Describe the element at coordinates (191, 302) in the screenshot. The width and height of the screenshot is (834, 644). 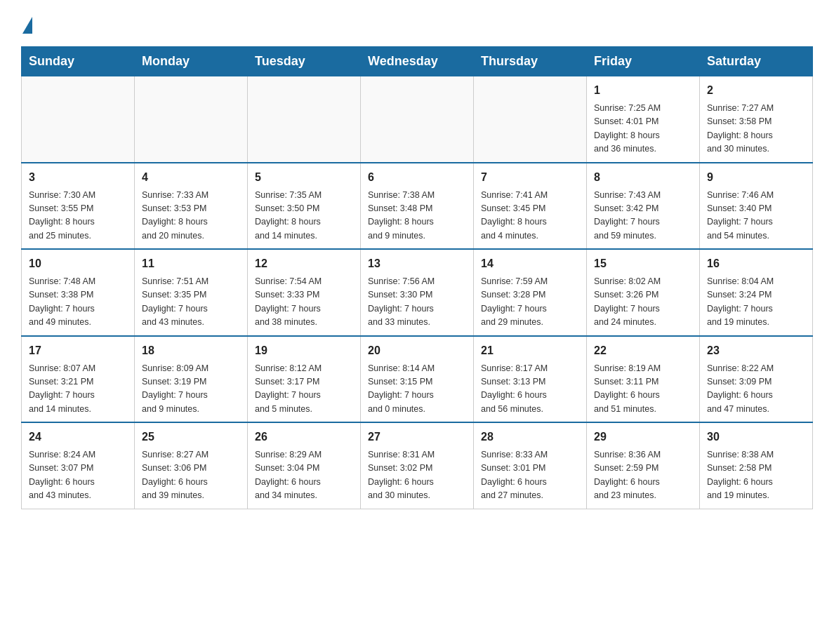
I see `day-info: Sunrise: 7:51 AMSunset: 3:35 PMDaylight:…` at that location.